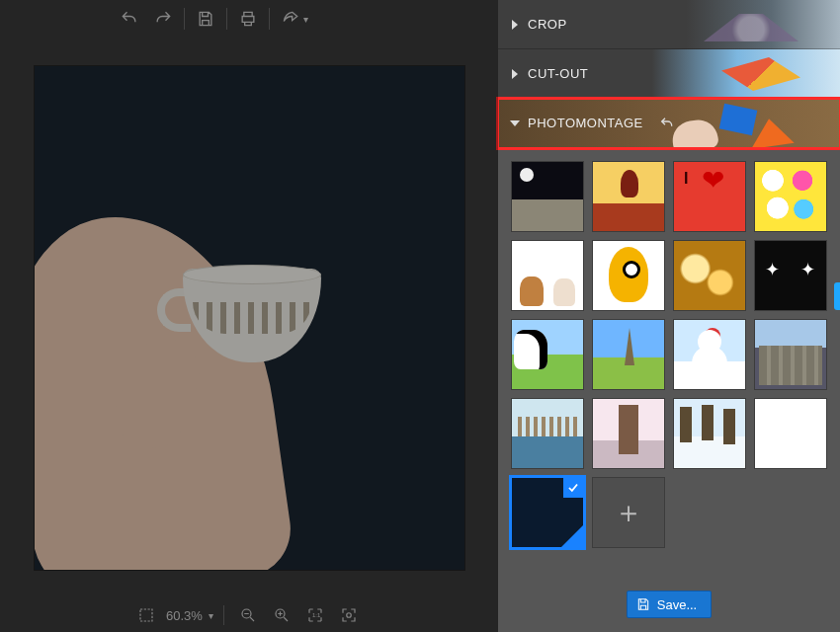 The height and width of the screenshot is (632, 840). Describe the element at coordinates (206, 19) in the screenshot. I see `save-file-button` at that location.